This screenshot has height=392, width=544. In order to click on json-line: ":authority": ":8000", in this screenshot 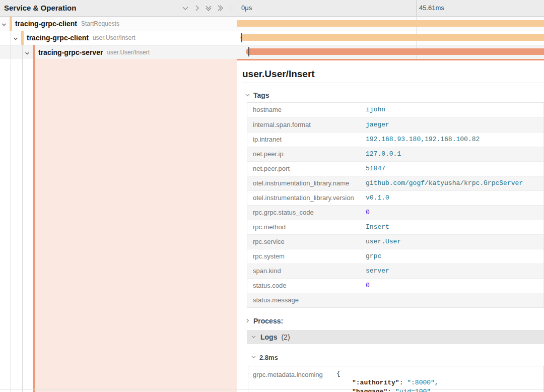, I will do `click(388, 383)`.